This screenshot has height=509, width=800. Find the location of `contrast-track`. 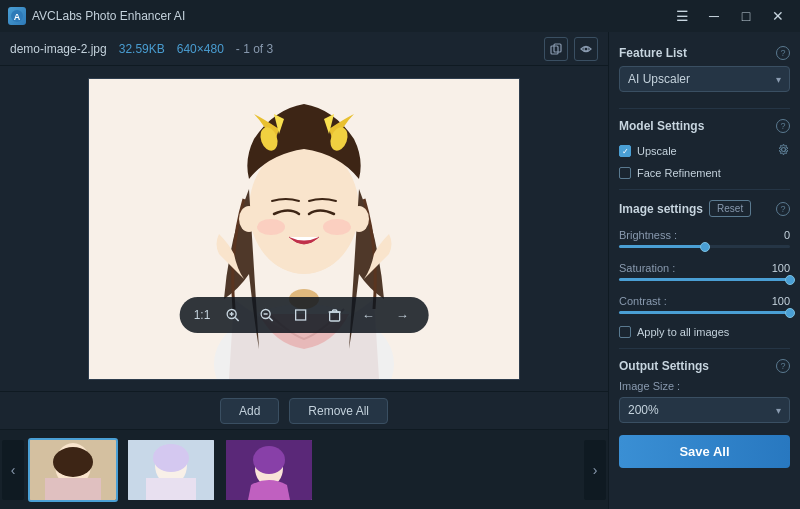

contrast-track is located at coordinates (704, 312).